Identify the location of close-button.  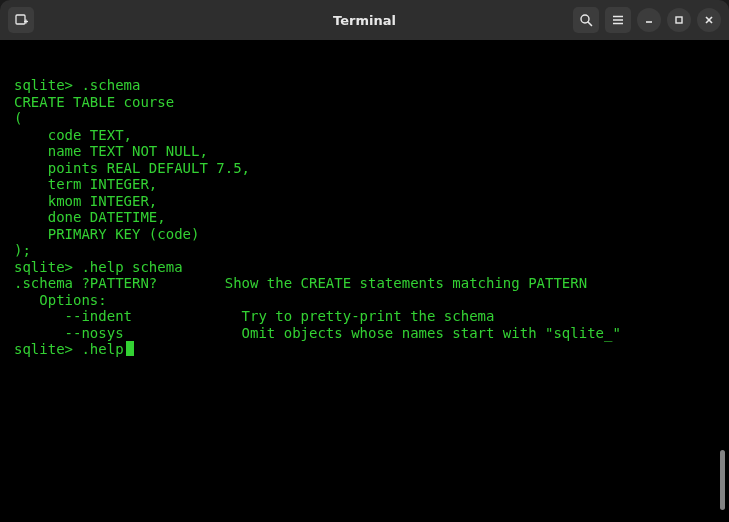
(709, 20).